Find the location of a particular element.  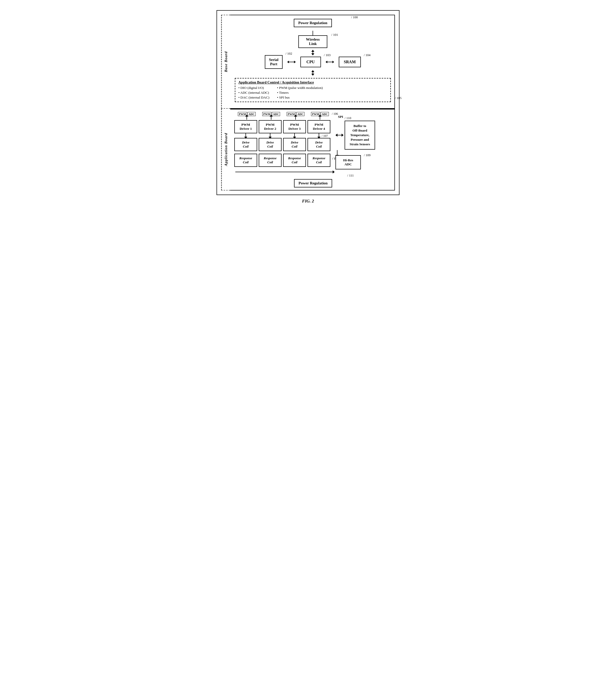

pwm-adc-group3: PWM ADC is located at coordinates (295, 116).